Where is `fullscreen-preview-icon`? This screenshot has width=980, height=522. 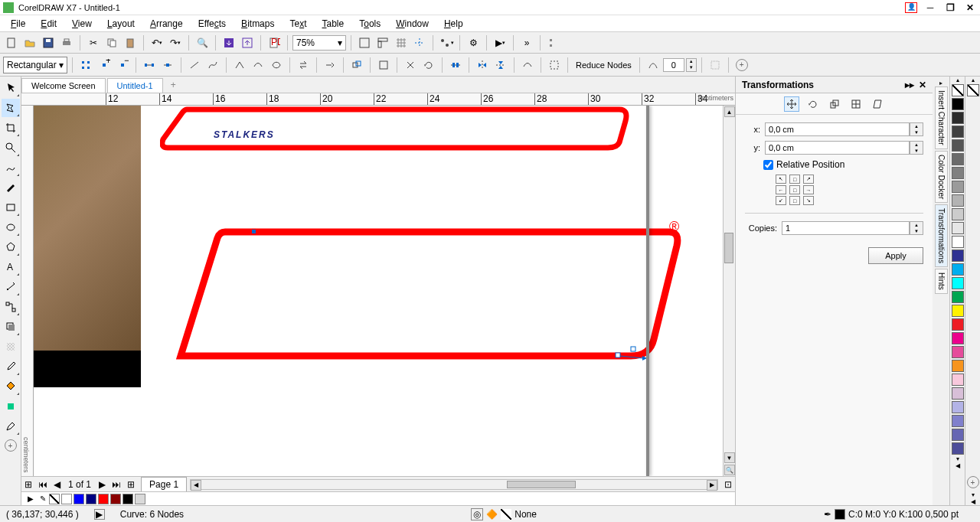
fullscreen-preview-icon is located at coordinates (364, 43).